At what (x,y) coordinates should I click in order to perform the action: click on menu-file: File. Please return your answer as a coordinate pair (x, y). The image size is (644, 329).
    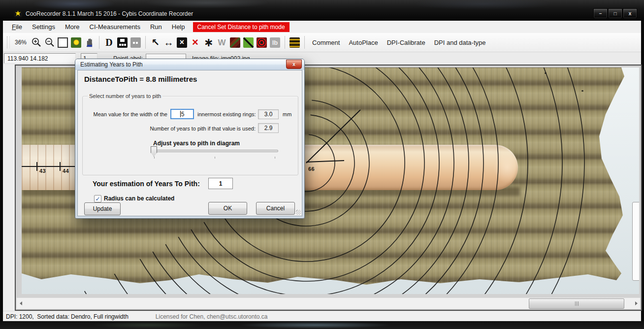
    Looking at the image, I should click on (17, 27).